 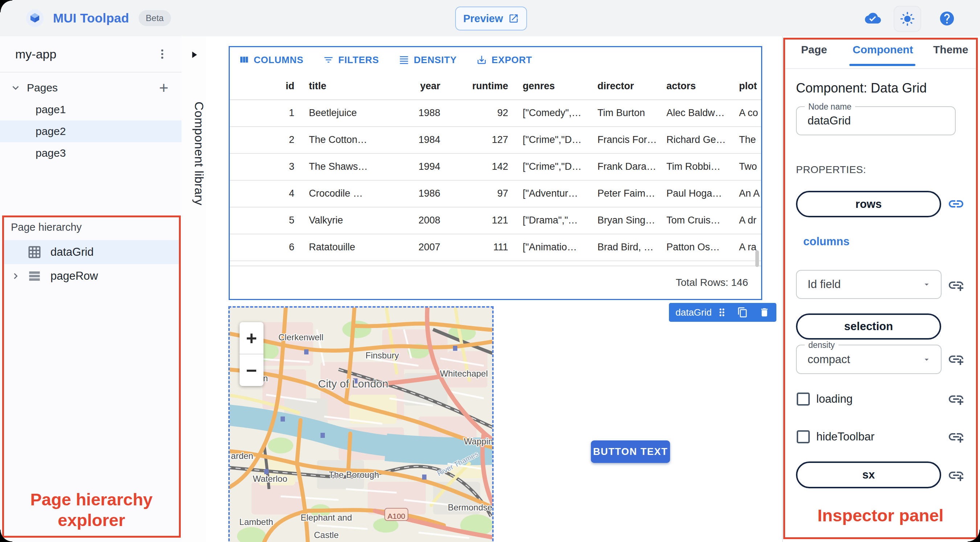 What do you see at coordinates (927, 285) in the screenshot?
I see `dropdown-caret-icon` at bounding box center [927, 285].